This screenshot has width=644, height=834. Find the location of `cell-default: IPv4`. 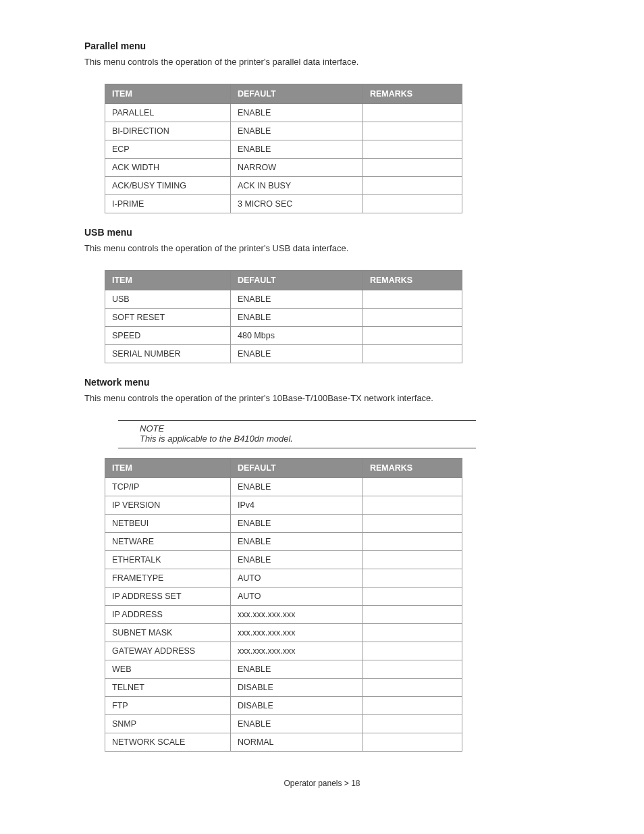

cell-default: IPv4 is located at coordinates (297, 505).